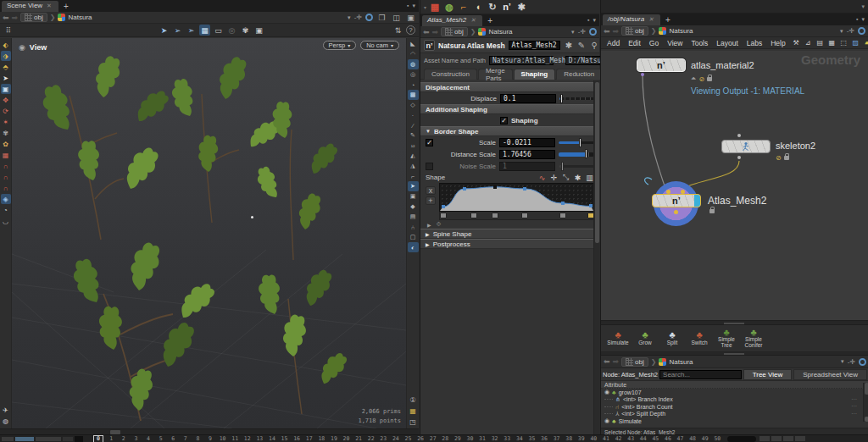 The image size is (868, 442). I want to click on pane-menu-icon: ▾, so click(414, 6).